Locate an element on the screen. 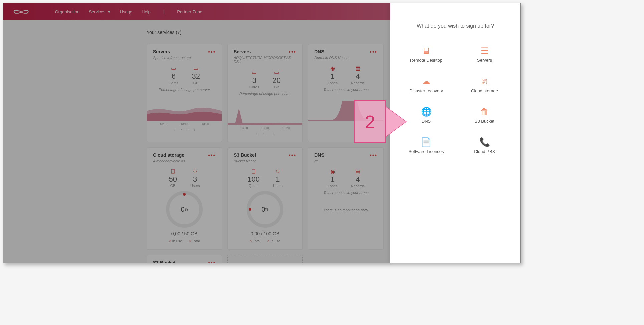 Image resolution: width=644 pixels, height=325 pixels. stat-value: 3 is located at coordinates (254, 80).